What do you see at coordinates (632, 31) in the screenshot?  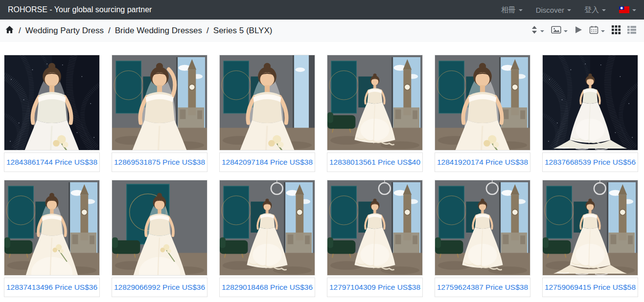 I see `list-button` at bounding box center [632, 31].